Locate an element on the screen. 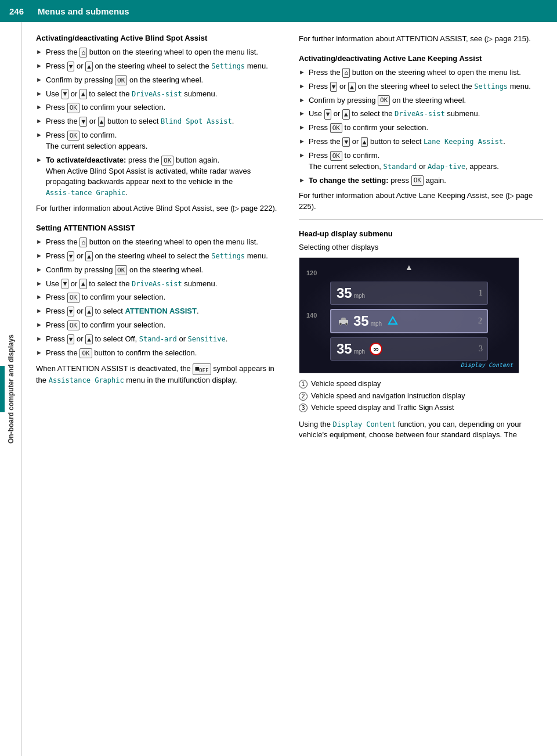 Image resolution: width=557 pixels, height=756 pixels. blind-spot-label: Blind Spot Assist is located at coordinates (196, 121).